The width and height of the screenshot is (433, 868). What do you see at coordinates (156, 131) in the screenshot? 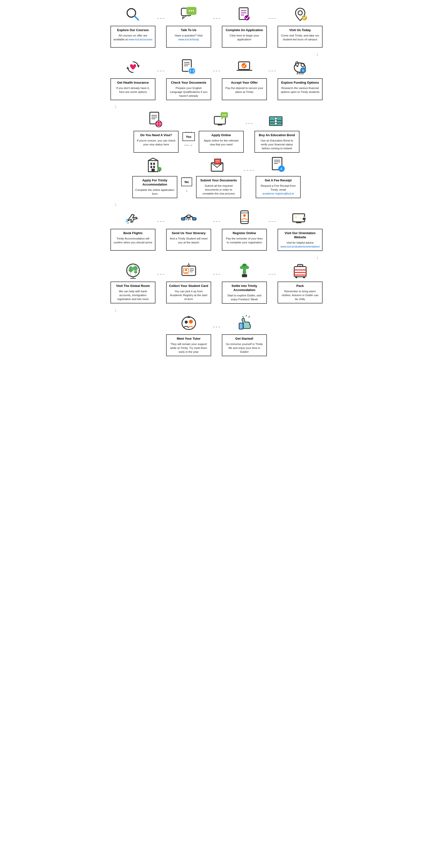
I see `card-visa-question: Do You Need A Visa? If you're unsure, yo…` at bounding box center [156, 131].